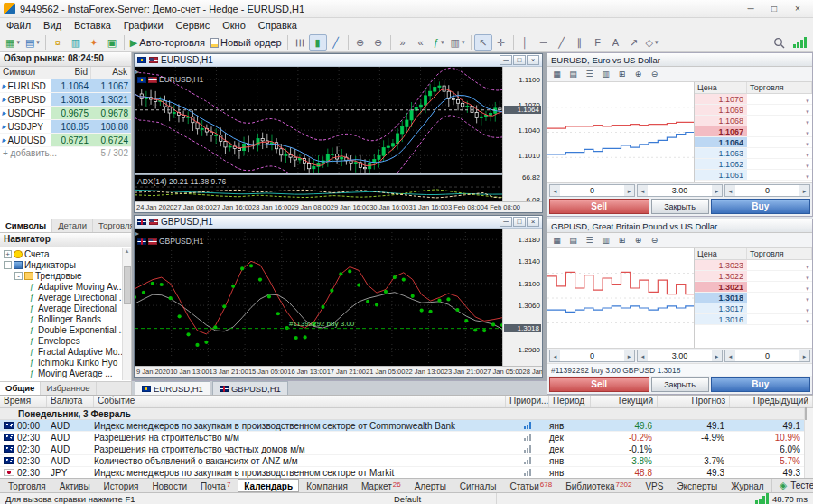 Image resolution: width=813 pixels, height=504 pixels. What do you see at coordinates (127, 285) in the screenshot?
I see `scrollbar-thumb` at bounding box center [127, 285].